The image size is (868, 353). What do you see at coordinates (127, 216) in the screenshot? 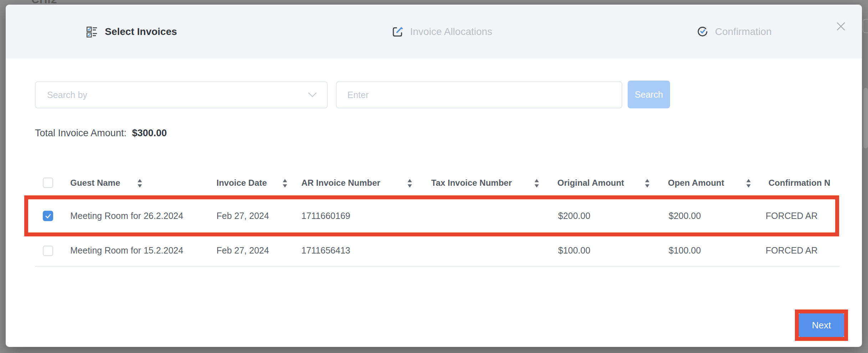
I see `cell-guest-name: Meeting Room for 26.2.2024` at bounding box center [127, 216].